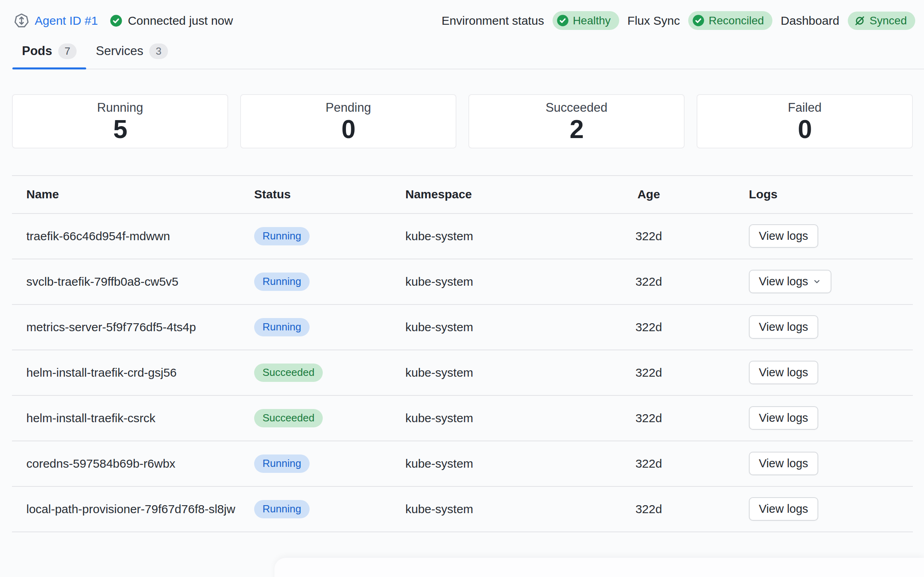  I want to click on table-row: helm-install-traefik-csrck Succeeded kub…, so click(462, 418).